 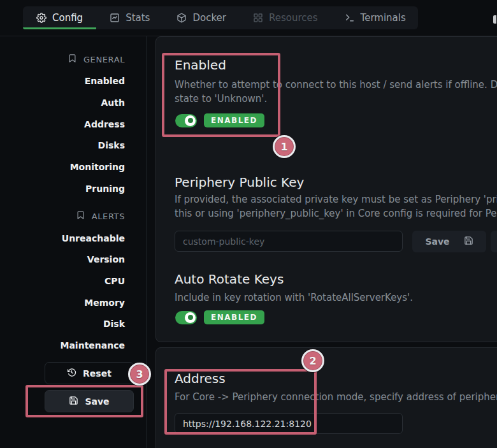 What do you see at coordinates (112, 145) in the screenshot?
I see `sidebar-item-disks: Disks` at bounding box center [112, 145].